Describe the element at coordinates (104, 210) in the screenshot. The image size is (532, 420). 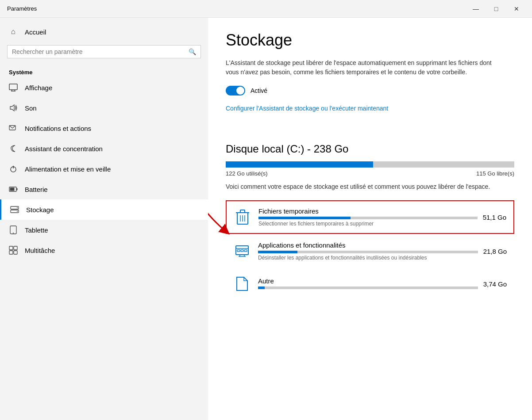
I see `sidebar-item-stockage: Stockage` at that location.